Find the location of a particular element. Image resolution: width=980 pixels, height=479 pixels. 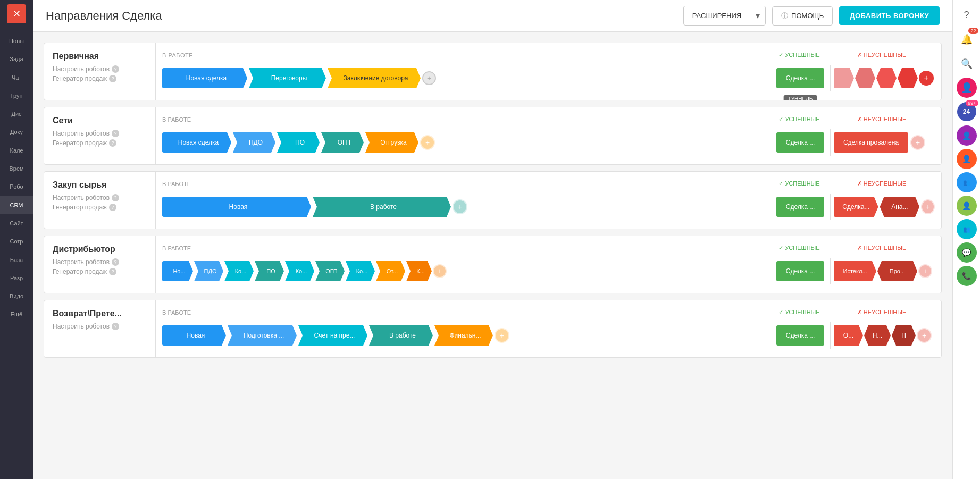

fail-add-seti: + is located at coordinates (918, 142).